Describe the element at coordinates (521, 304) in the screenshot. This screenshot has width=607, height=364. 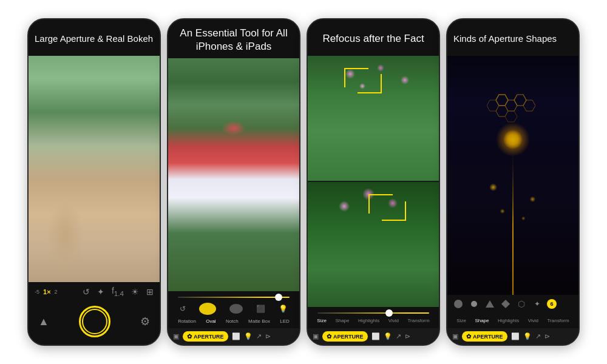
I see `hex-shape: ⬡` at that location.